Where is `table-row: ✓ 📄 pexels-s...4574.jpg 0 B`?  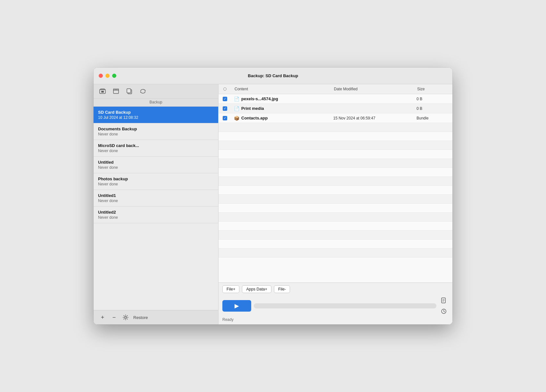 table-row: ✓ 📄 pexels-s...4574.jpg 0 B is located at coordinates (335, 99).